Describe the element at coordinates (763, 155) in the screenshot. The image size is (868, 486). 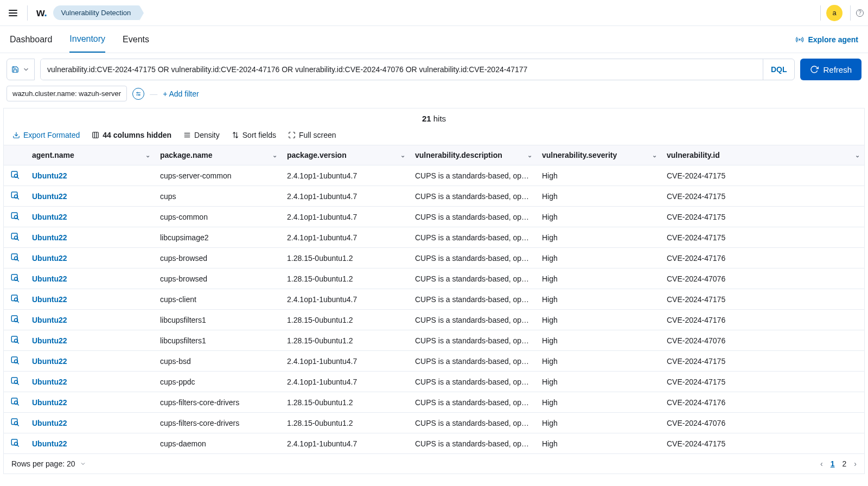
I see `col-vuln-id: vulnerability.id⌄` at that location.